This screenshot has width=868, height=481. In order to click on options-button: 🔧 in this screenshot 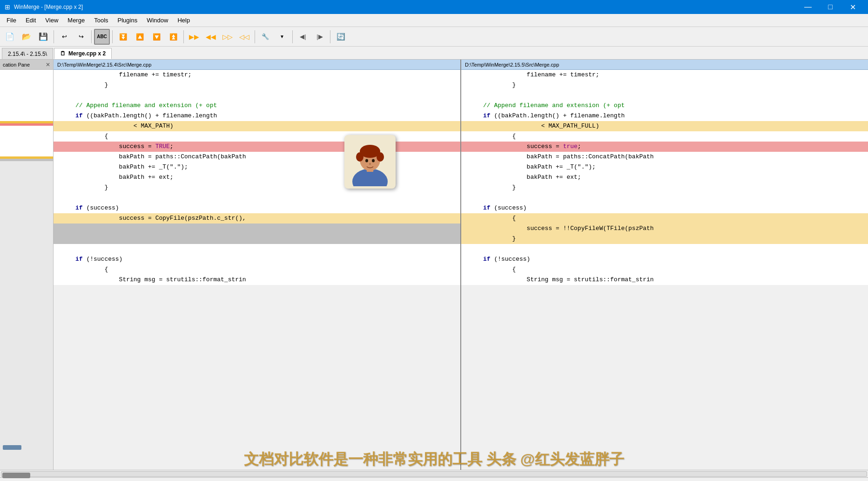, I will do `click(265, 37)`.